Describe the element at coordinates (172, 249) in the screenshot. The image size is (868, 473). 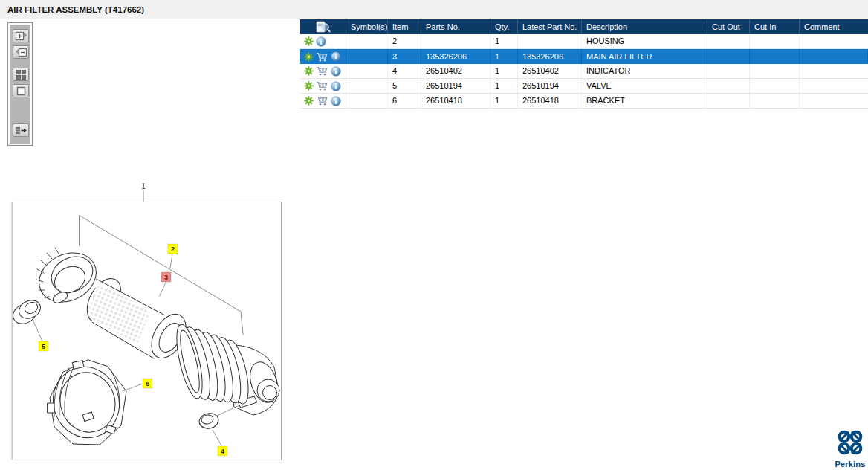
I see `svg-text: 2` at that location.